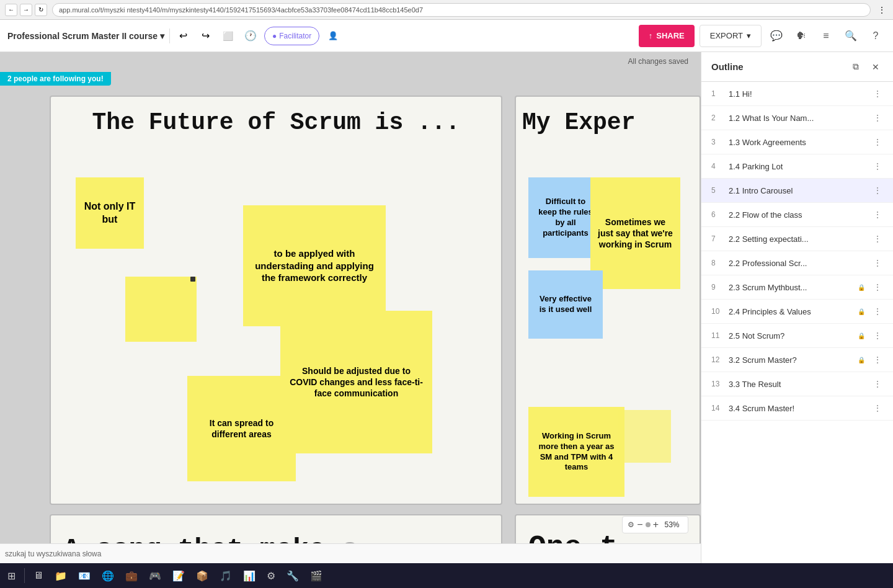 Image resolution: width=893 pixels, height=588 pixels. I want to click on search-bar: szukaj tu wyszukiwana słowa, so click(350, 553).